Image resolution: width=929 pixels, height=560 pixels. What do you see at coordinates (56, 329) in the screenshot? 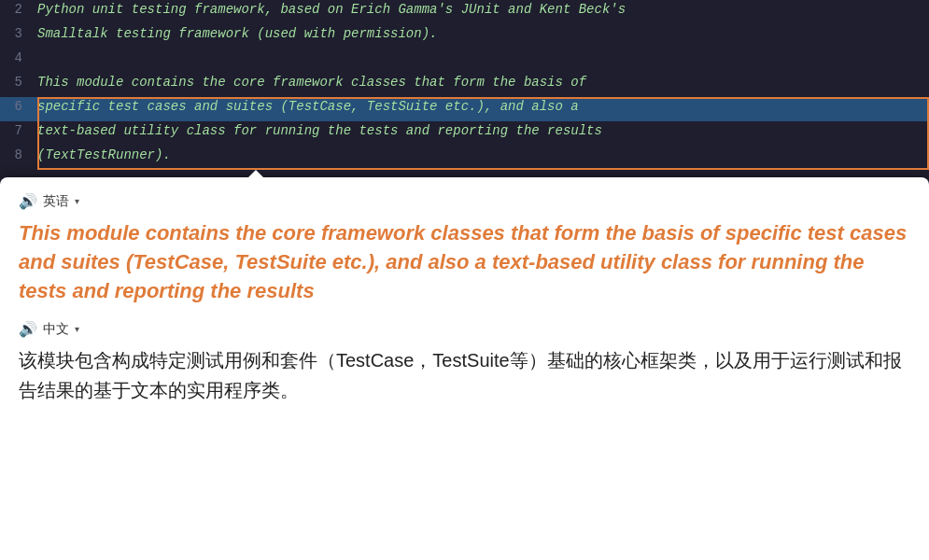
I see `target-lang-text: 中文` at bounding box center [56, 329].